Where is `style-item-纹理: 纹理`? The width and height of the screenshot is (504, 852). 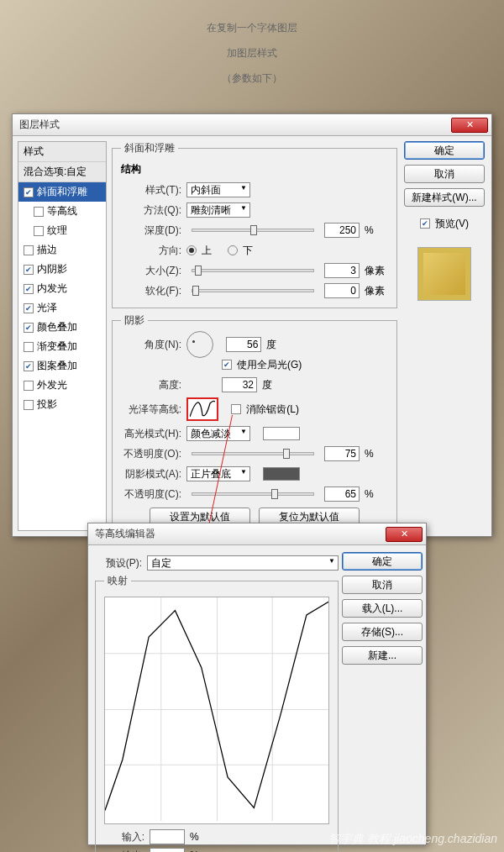
style-item-纹理: 纹理 is located at coordinates (62, 230).